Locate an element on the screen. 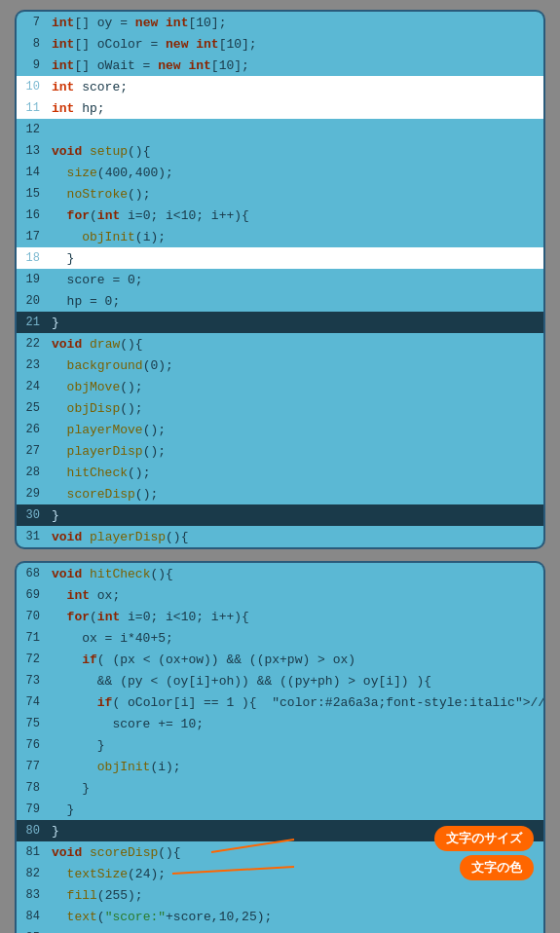 This screenshot has height=933, width=560. line-number: 31 is located at coordinates (32, 537).